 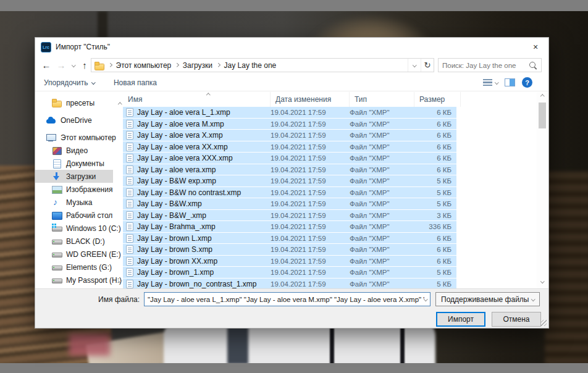 I want to click on breadcrumb-item: Загрузки, so click(x=191, y=65).